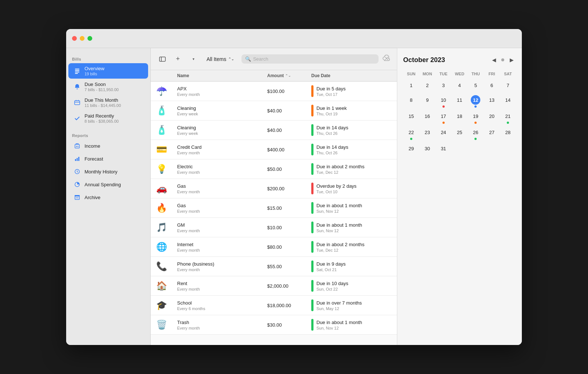 Image resolution: width=588 pixels, height=374 pixels. I want to click on calendar-date-number: 14, so click(508, 100).